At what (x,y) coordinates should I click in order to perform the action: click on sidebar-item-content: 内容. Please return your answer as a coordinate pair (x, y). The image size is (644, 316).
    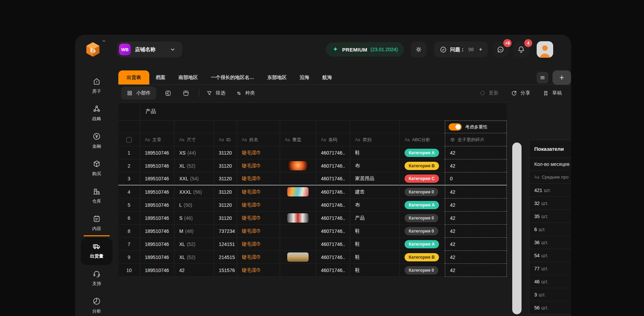
    Looking at the image, I should click on (97, 224).